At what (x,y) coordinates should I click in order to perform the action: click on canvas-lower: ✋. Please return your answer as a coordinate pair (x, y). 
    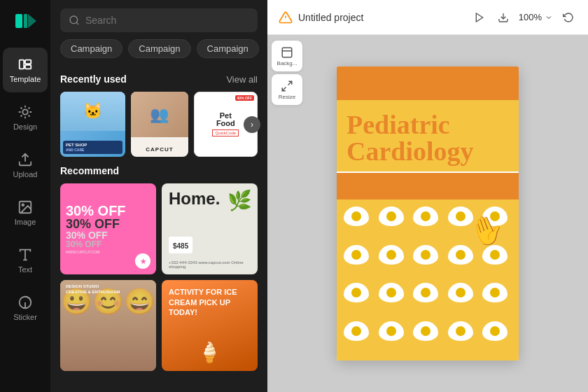
    Looking at the image, I should click on (428, 280).